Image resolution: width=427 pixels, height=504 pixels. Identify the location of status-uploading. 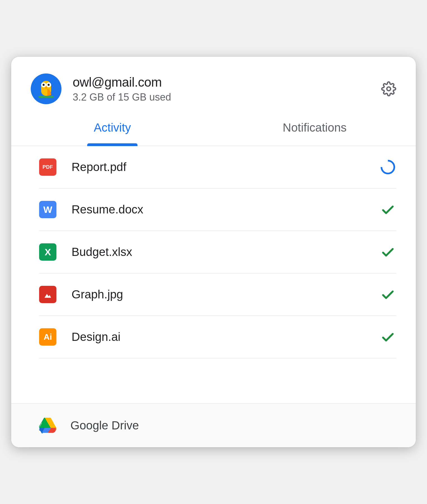
(388, 167).